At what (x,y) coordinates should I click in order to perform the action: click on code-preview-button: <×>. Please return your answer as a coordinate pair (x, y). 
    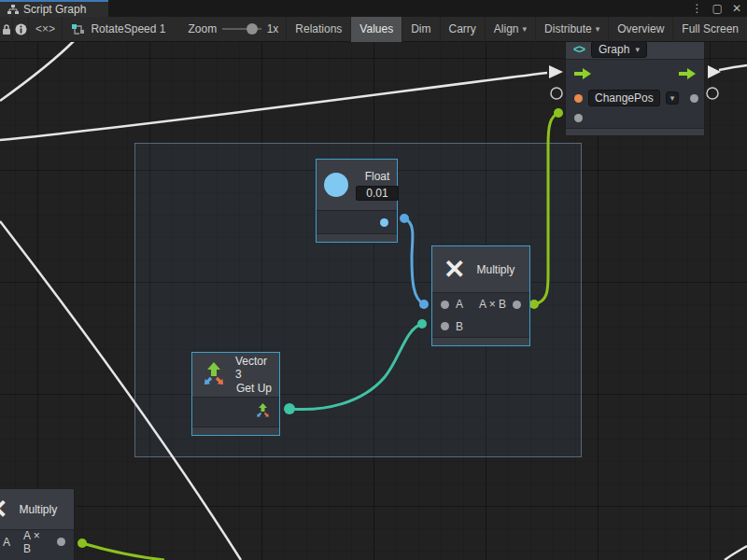
    Looking at the image, I should click on (47, 30).